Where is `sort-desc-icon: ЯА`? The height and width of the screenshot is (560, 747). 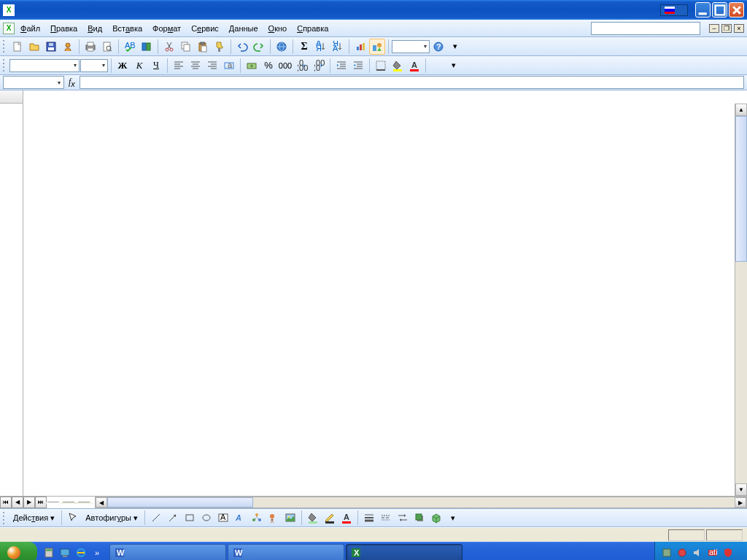
sort-desc-icon: ЯА is located at coordinates (338, 47).